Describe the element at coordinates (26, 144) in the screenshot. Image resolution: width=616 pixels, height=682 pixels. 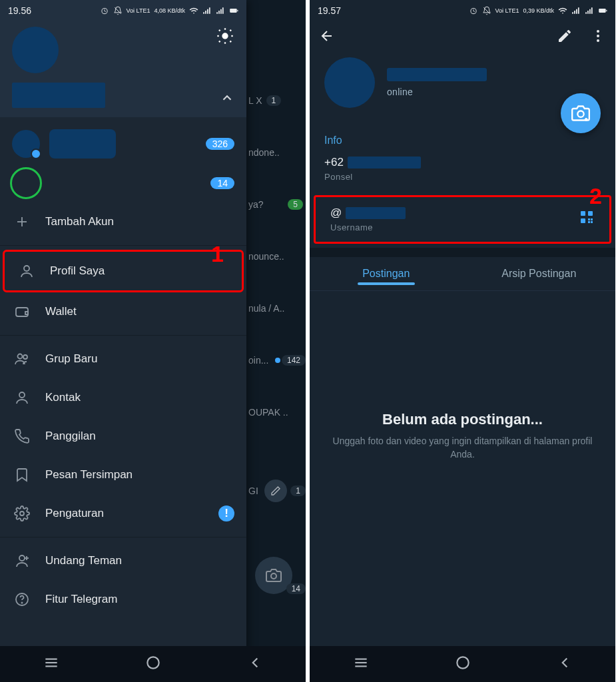
I see `account-avatar` at that location.